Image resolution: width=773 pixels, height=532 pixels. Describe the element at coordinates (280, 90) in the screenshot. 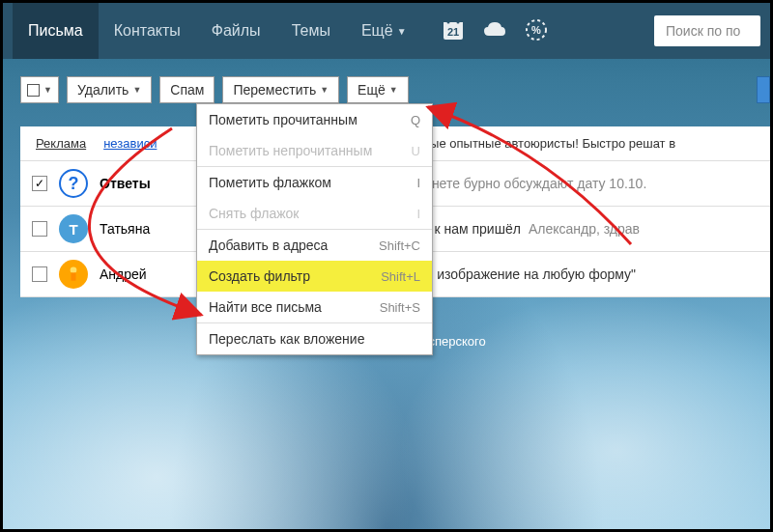

I see `move-button: Переместить▼` at that location.